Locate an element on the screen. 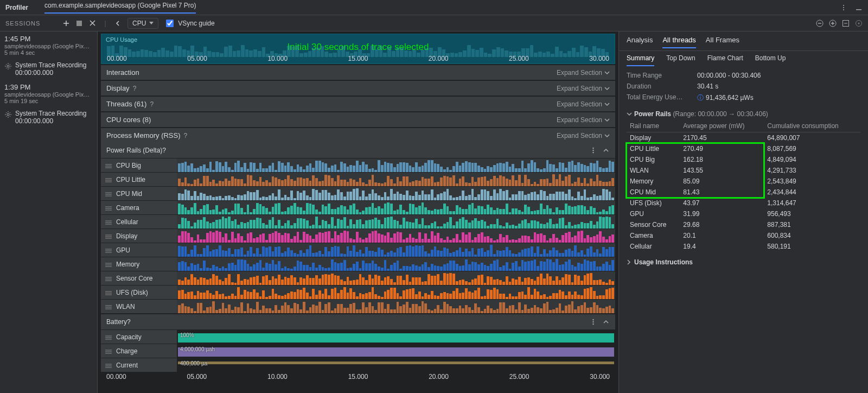 This screenshot has height=393, width=868. battery-track: 400,000 µa is located at coordinates (396, 362).